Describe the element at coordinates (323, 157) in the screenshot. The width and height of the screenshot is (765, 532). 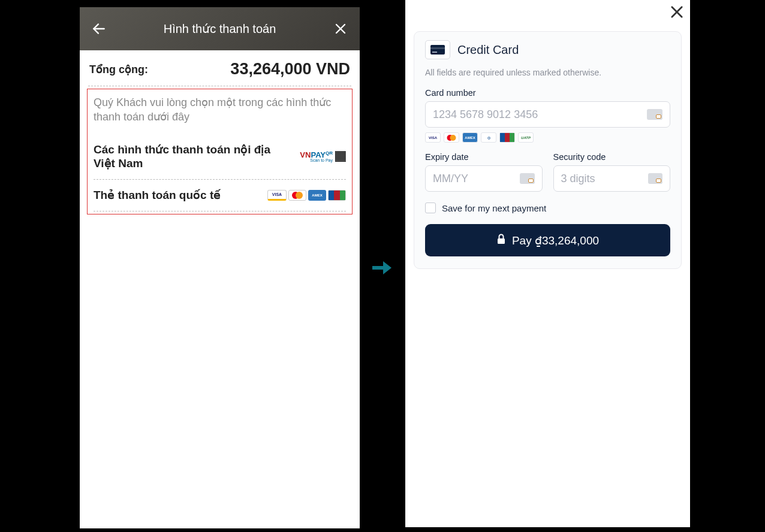
I see `vnpay-qr-icon: VNPAYQR Scan to Pay` at that location.